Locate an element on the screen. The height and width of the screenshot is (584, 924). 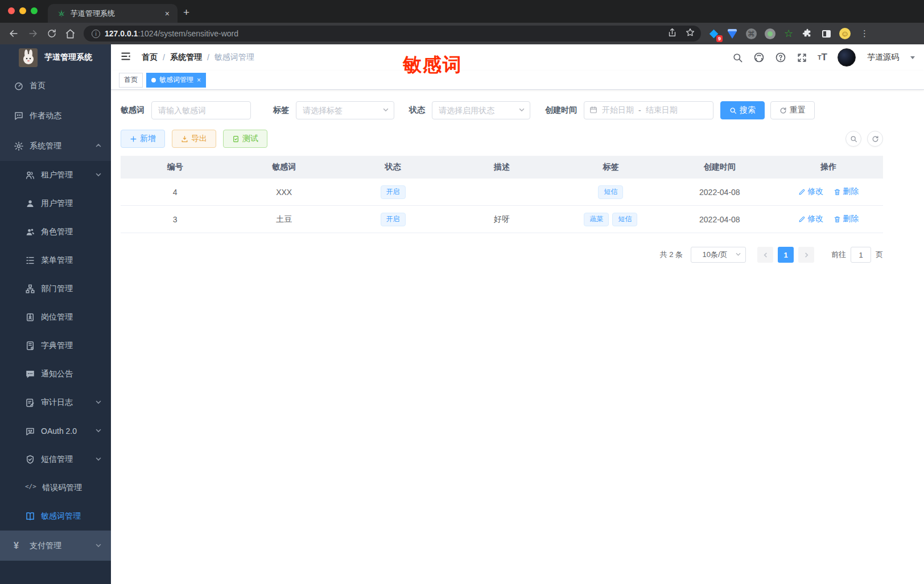
collapse-sidebar-icon is located at coordinates (126, 57).